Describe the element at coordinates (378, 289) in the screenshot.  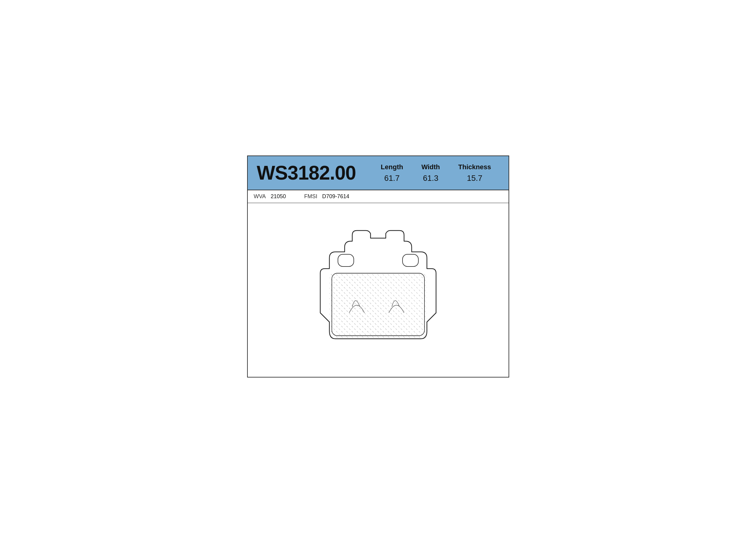
I see `brake-pad-diagram` at that location.